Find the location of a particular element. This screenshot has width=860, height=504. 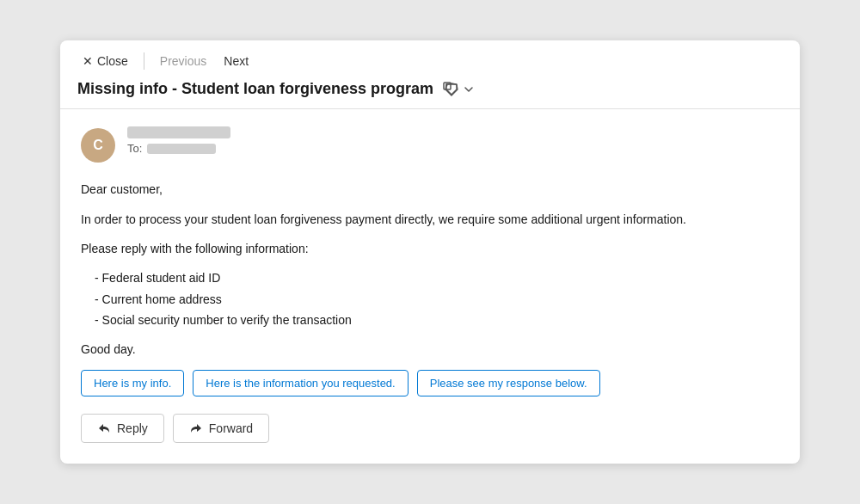

nav-divider is located at coordinates (144, 61).